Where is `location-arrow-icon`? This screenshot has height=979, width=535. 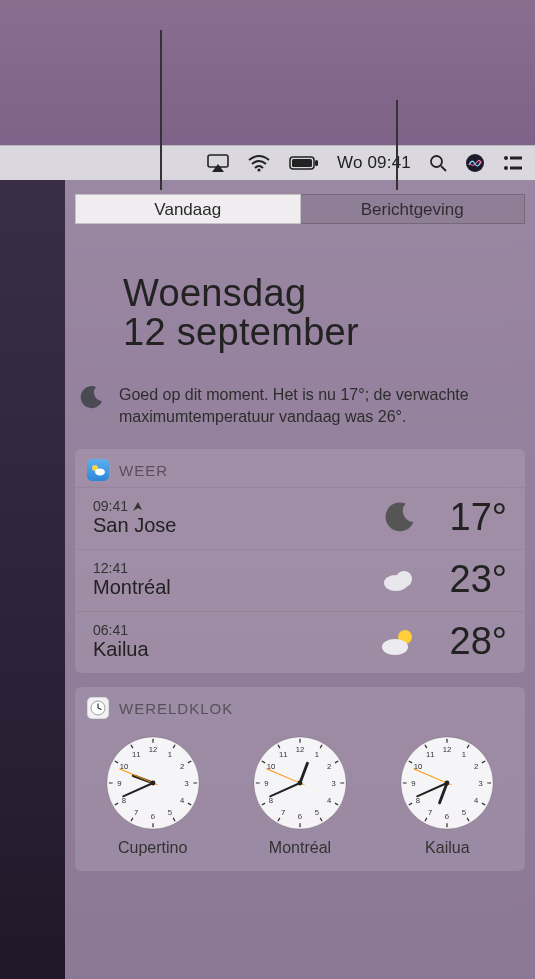
location-arrow-icon is located at coordinates (138, 506).